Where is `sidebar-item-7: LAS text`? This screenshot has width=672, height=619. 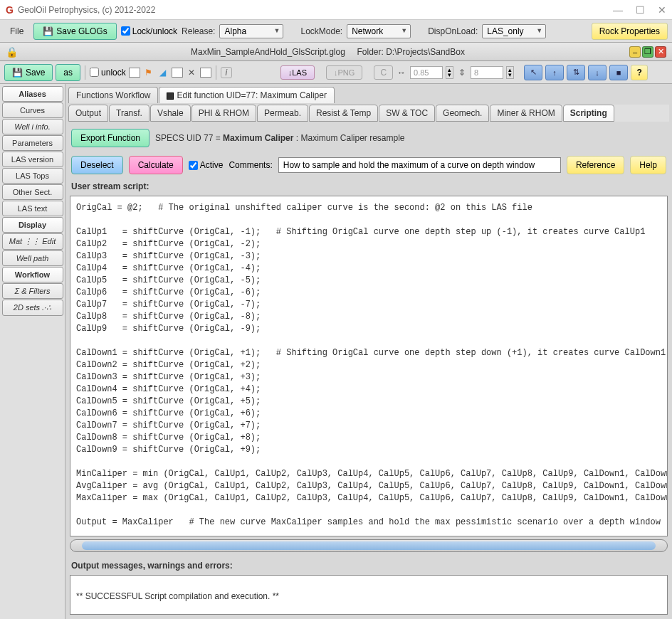
sidebar-item-7: LAS text is located at coordinates (33, 208).